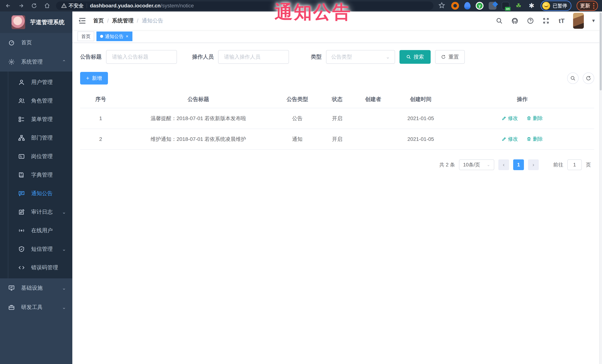  Describe the element at coordinates (36, 249) in the screenshot. I see `sidebar-item-sms-mgmt: 短信管理 ⌄` at that location.